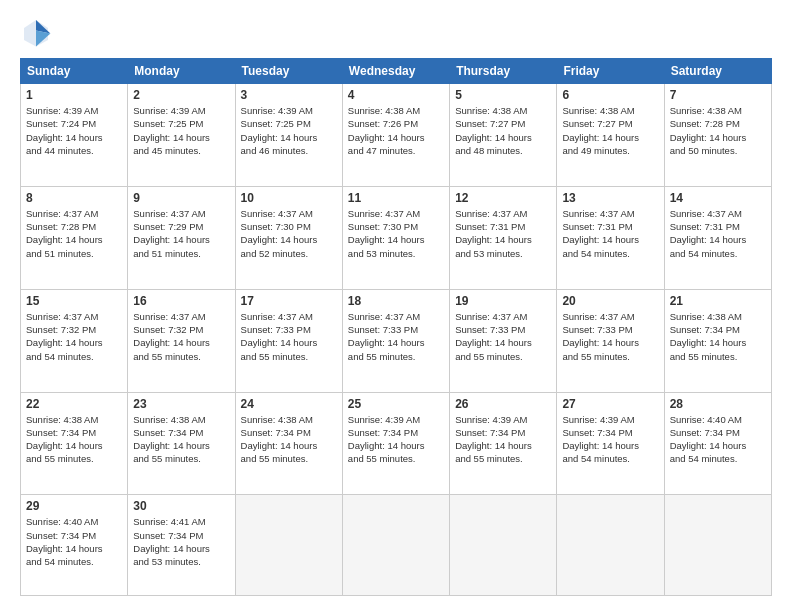 The image size is (792, 612). I want to click on calendar-cell: 17 Sunrise: 4:37 AMSunset: 7:33 PMDaylig…, so click(288, 340).